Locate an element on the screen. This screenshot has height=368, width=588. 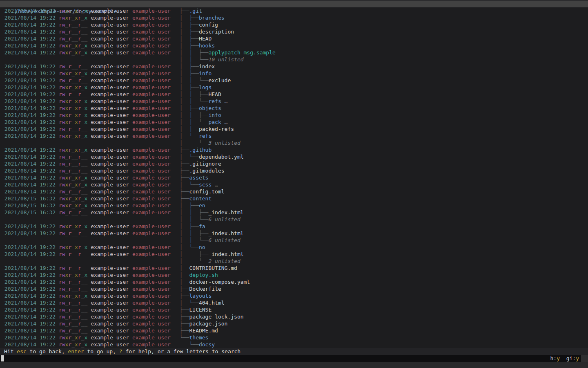
tree-cell: ├──.github is located at coordinates (196, 150).